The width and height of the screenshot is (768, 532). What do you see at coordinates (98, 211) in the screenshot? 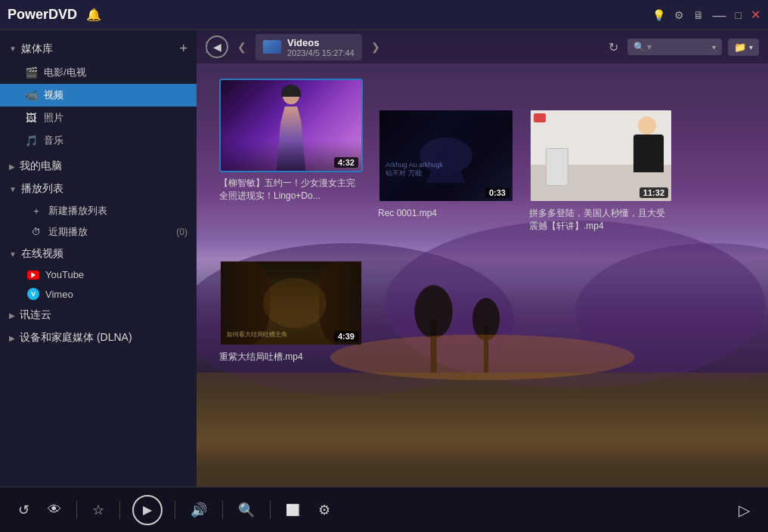
I see `sidebar-item-new-playlist: ＋ 新建播放列表` at bounding box center [98, 211].